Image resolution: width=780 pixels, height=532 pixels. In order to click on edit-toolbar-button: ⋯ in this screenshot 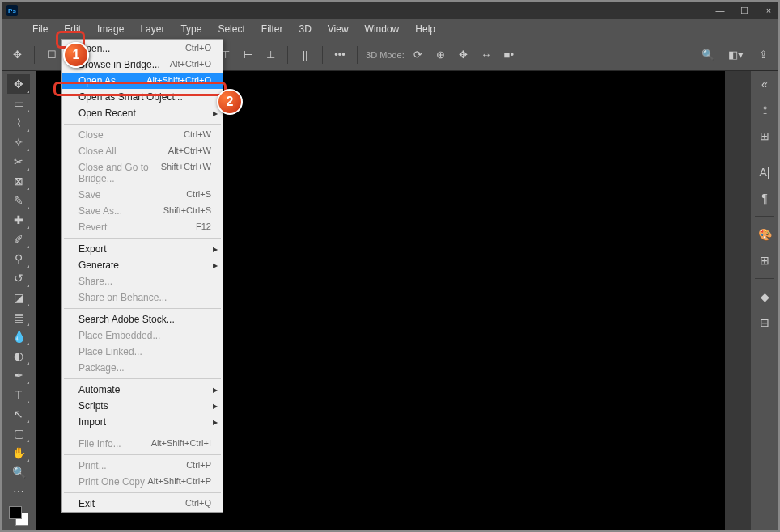, I will do `click(19, 492)`.